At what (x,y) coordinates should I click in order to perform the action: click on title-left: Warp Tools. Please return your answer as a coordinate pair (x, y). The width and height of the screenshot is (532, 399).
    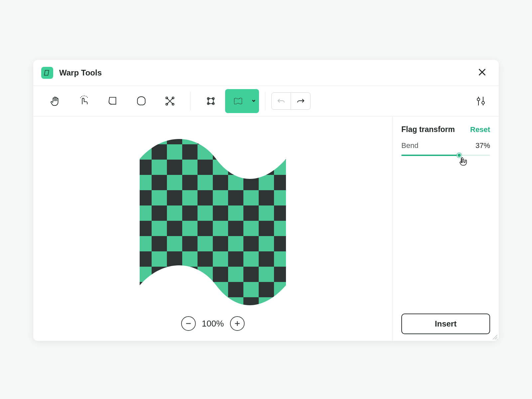
    Looking at the image, I should click on (71, 73).